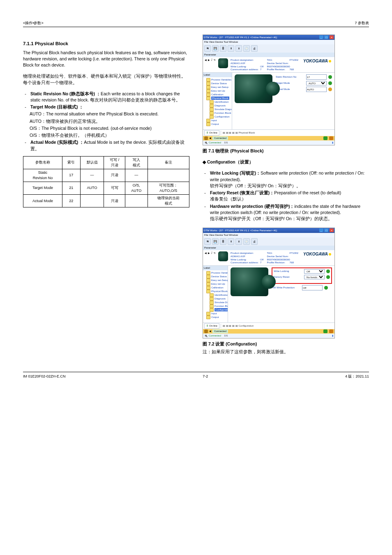  What do you see at coordinates (286, 180) in the screenshot?
I see `cfg-bullet-writelock: -Write Locking (写锁定)：Software write prot…` at bounding box center [286, 180].